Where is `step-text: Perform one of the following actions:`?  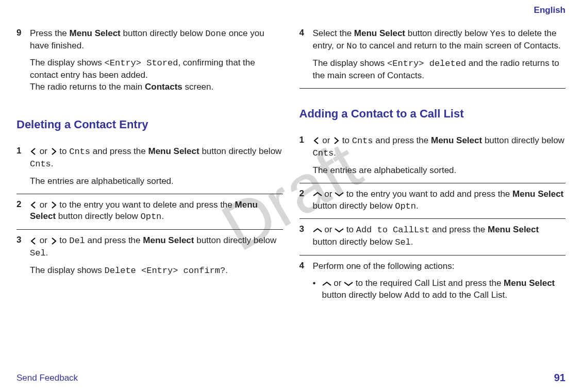 step-text: Perform one of the following actions: is located at coordinates (439, 267).